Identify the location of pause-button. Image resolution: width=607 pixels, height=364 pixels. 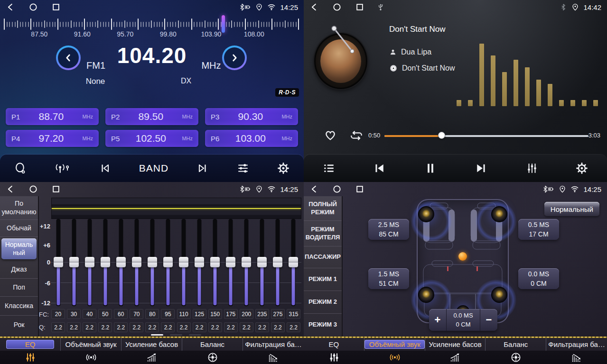
(430, 168).